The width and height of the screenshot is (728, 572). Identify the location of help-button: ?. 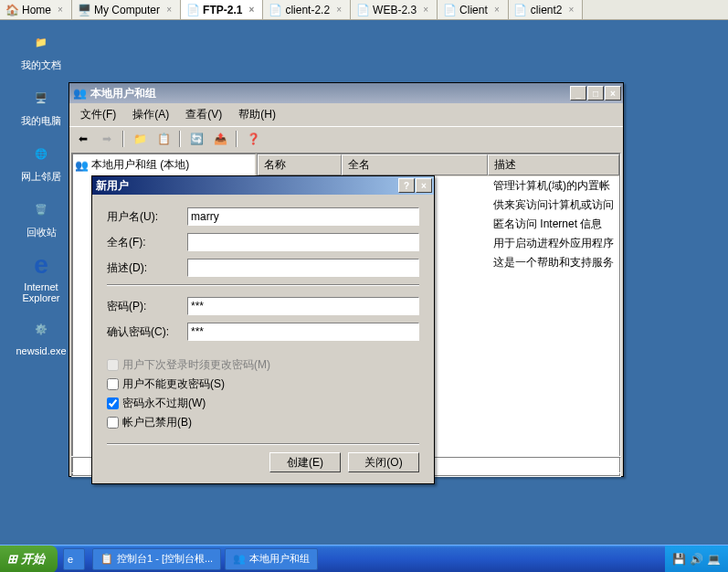
(406, 185).